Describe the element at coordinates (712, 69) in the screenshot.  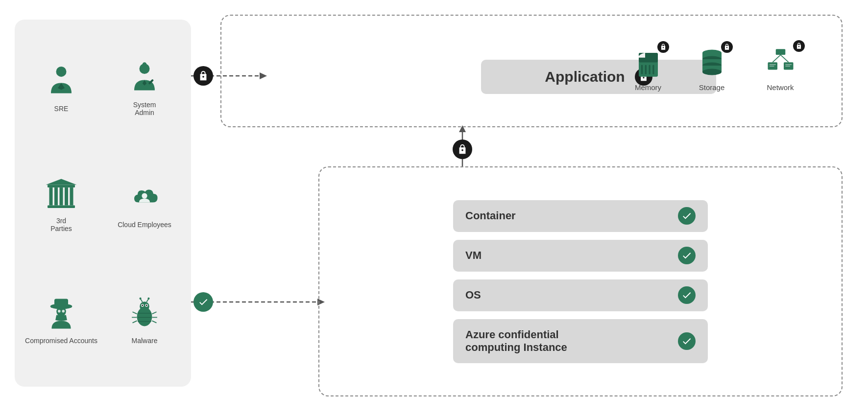
I see `resource-storage: Storage` at that location.